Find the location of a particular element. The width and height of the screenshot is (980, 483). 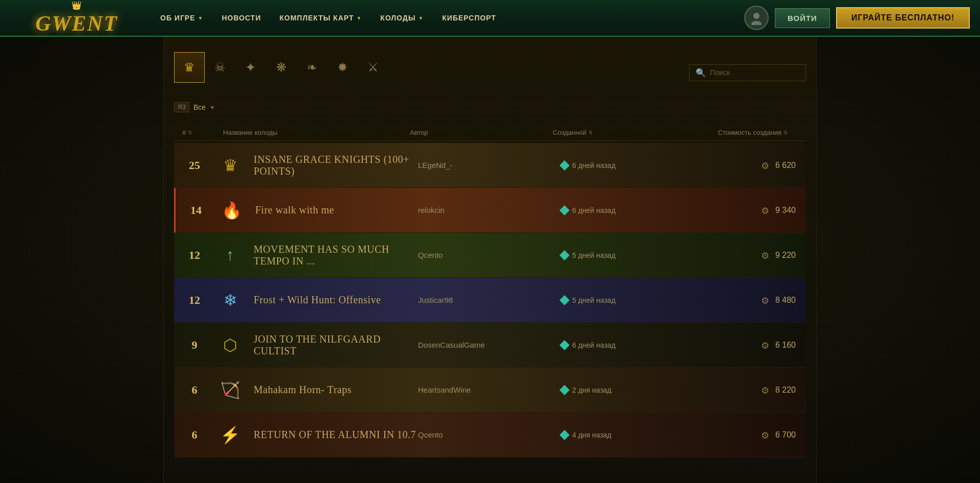

table-row: 12 ❄ Frost + Wild Hunt: Offensive Justic… is located at coordinates (490, 300).